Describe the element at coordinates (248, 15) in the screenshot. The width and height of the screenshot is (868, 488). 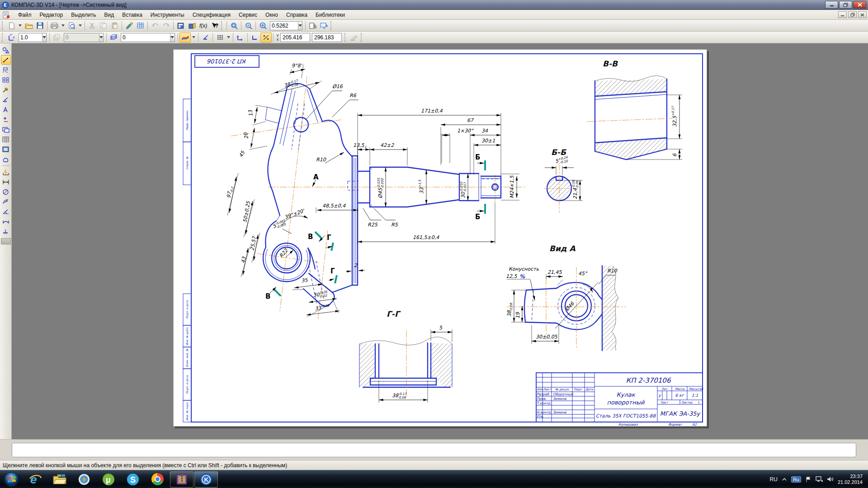
I see `menu-service: Сервис` at that location.